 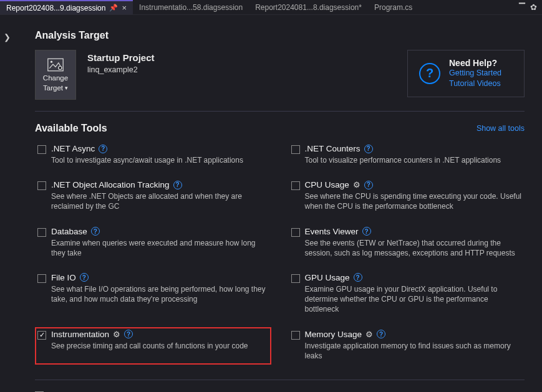 What do you see at coordinates (334, 334) in the screenshot?
I see `tool-name: Memory Usage` at bounding box center [334, 334].